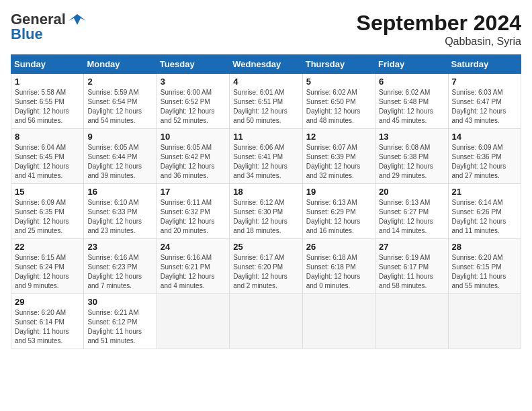  Describe the element at coordinates (484, 156) in the screenshot. I see `table-row: 14Sunrise: 6:09 AMSunset: 6:36 PMDayligh…` at that location.